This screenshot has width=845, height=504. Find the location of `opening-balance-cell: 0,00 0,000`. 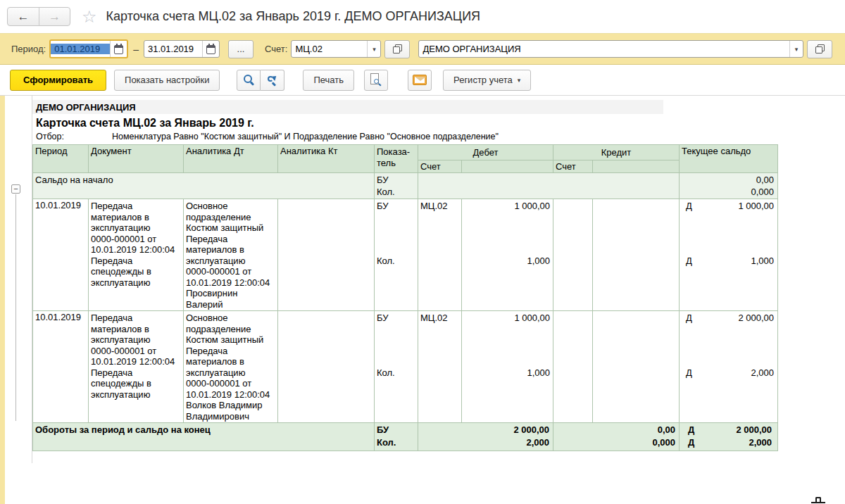

opening-balance-cell: 0,00 0,000 is located at coordinates (729, 186).